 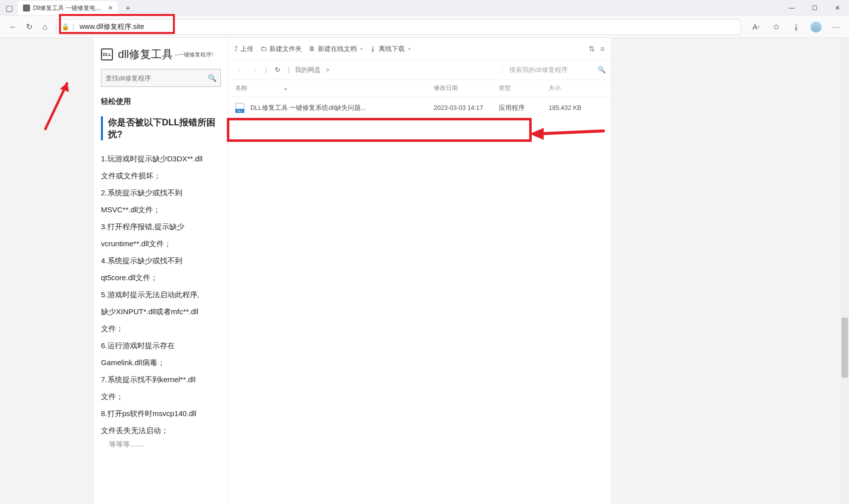 I want to click on para: 4.系统提示缺少或找不到, so click(x=161, y=261).